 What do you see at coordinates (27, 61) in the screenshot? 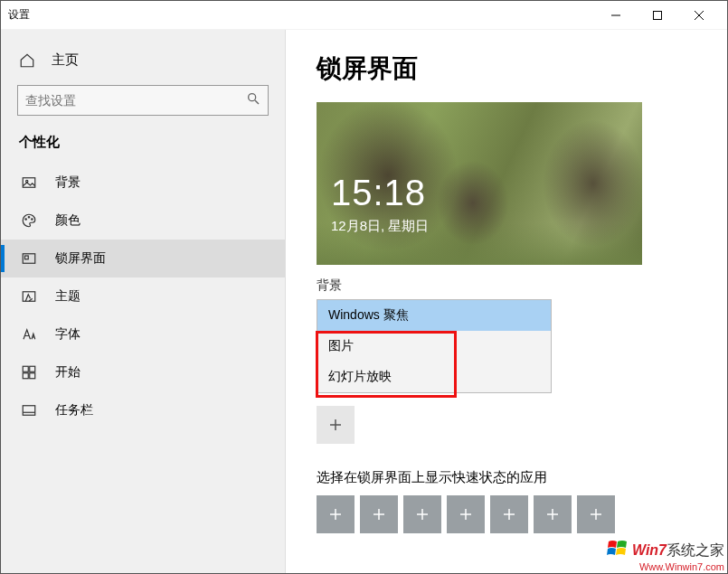
I see `home-icon` at bounding box center [27, 61].